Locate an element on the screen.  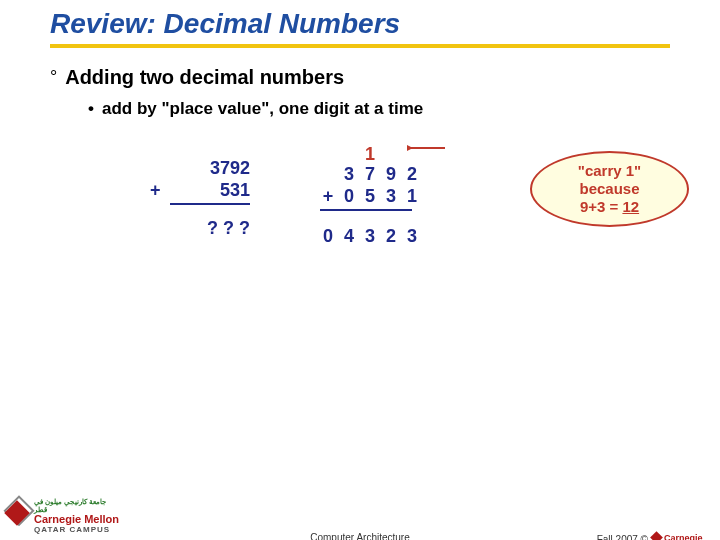
footer-term: Fall 2007 © is located at coordinates (622, 538).